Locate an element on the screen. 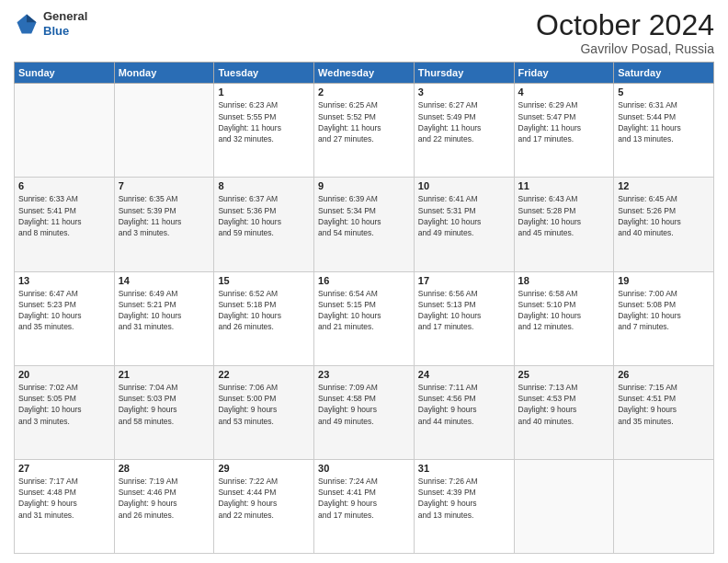 This screenshot has height=563, width=728. calendar-cell: 8Sunrise: 6:37 AM Sunset: 5:36 PM Daylig… is located at coordinates (265, 224).